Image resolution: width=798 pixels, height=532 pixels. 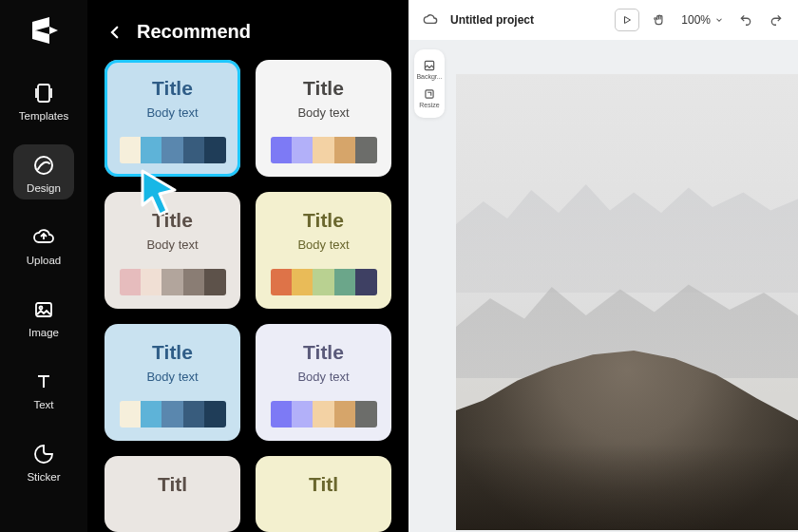 I want to click on editor-toolbar: Untitled project 100%, so click(x=603, y=20).